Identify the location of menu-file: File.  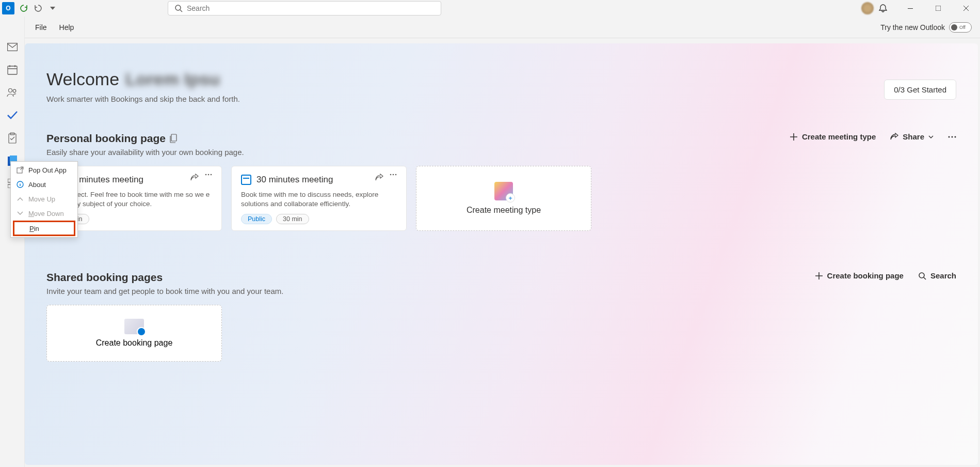
(41, 27).